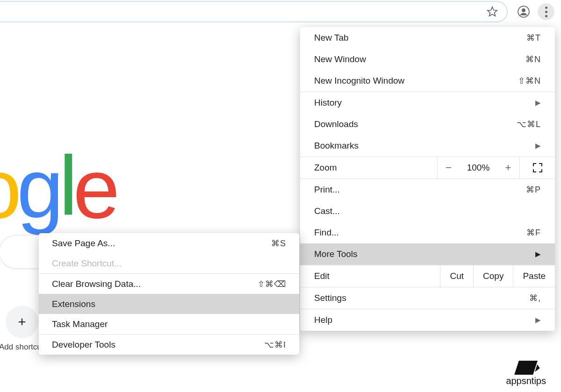 This screenshot has height=392, width=561. I want to click on menu-item-edit: Edit Cut Copy Paste, so click(427, 276).